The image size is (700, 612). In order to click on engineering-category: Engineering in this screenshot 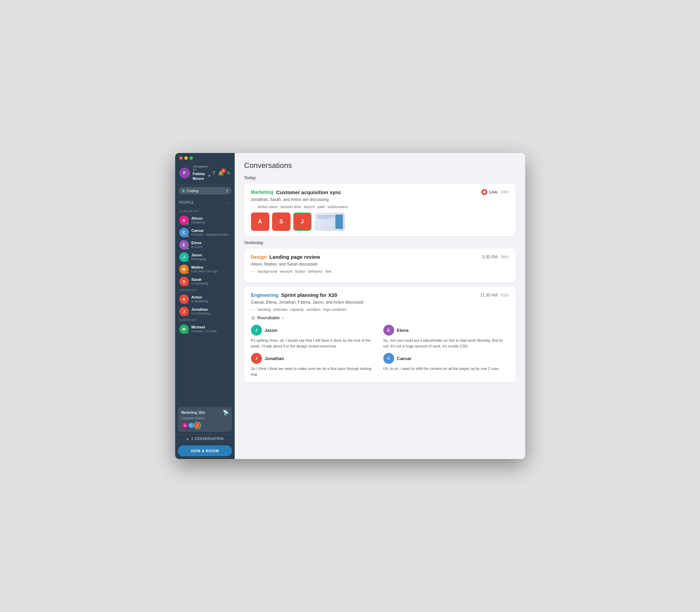, I will do `click(265, 295)`.